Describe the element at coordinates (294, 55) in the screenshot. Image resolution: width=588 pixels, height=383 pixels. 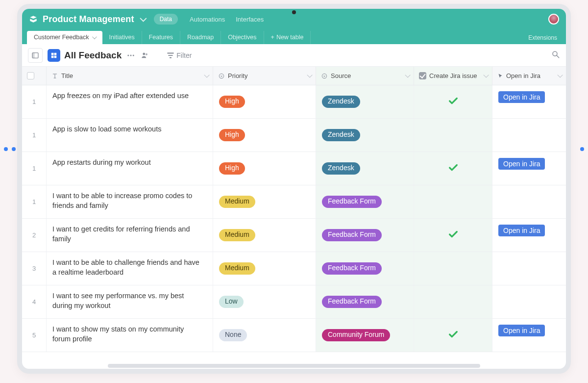
I see `view-toolbar: All Feedback Filter` at that location.